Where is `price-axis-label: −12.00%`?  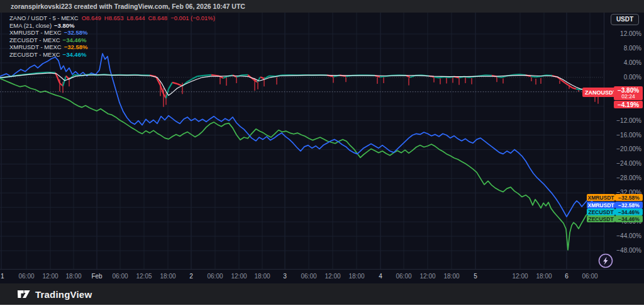 price-axis-label: −12.00% is located at coordinates (629, 121).